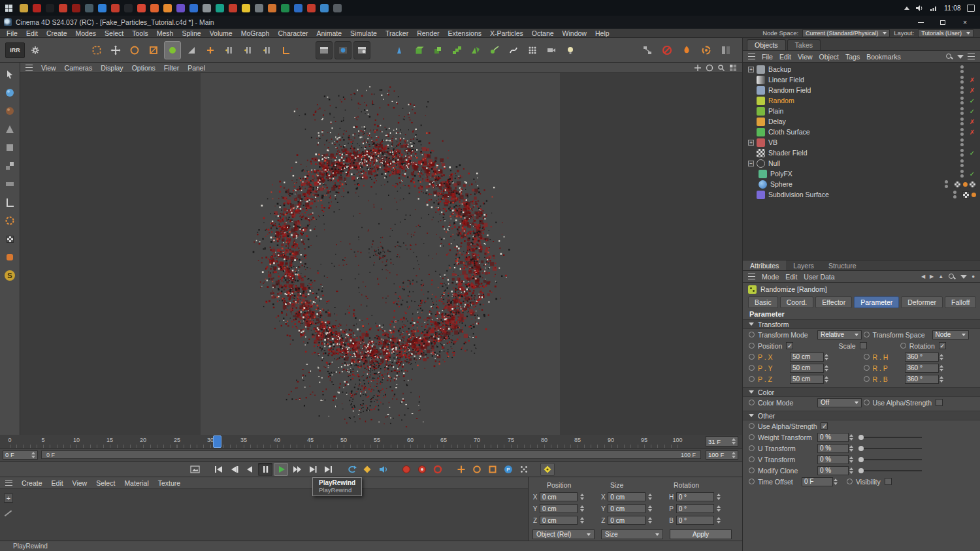  I want to click on action-center-icon, so click(971, 8).